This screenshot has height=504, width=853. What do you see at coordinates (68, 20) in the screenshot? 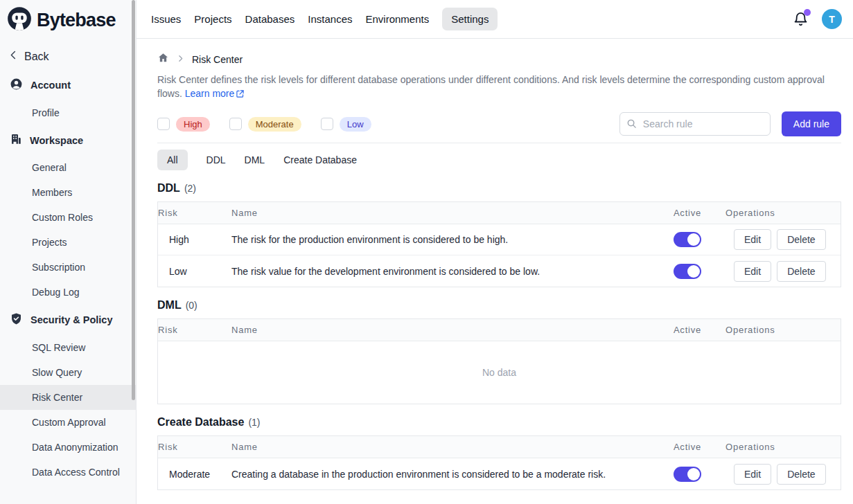
I see `brand-logo: Bytebase` at bounding box center [68, 20].